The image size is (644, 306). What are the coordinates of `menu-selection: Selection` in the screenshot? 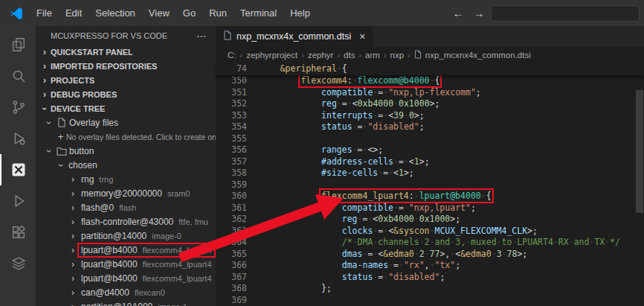 It's located at (115, 13).